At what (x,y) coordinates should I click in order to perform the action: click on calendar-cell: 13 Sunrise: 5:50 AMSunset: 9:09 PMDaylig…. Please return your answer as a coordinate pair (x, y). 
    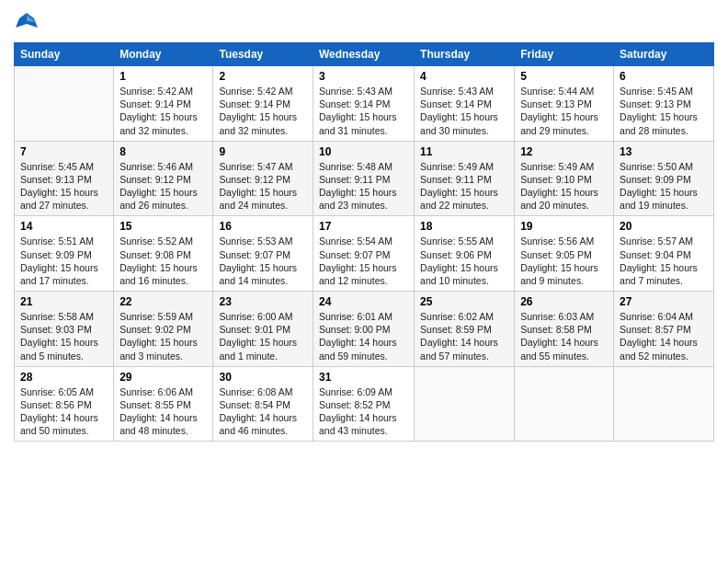
    Looking at the image, I should click on (664, 178).